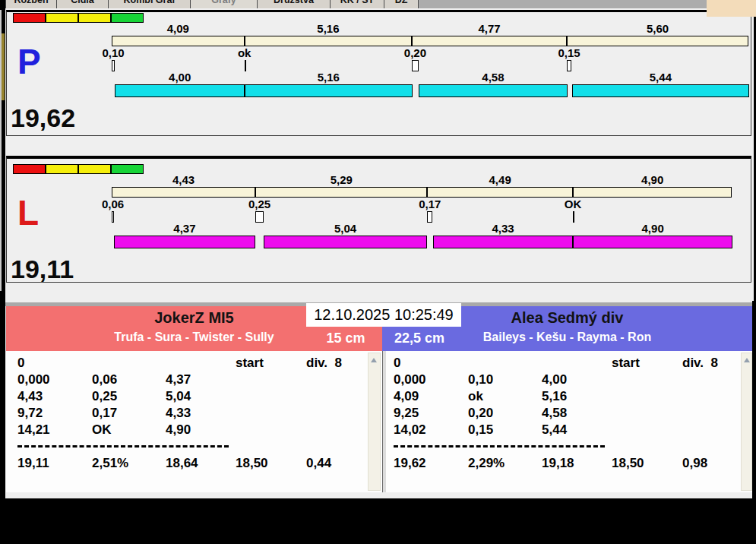  What do you see at coordinates (185, 229) in the screenshot?
I see `net-time-label: 4,37` at bounding box center [185, 229].